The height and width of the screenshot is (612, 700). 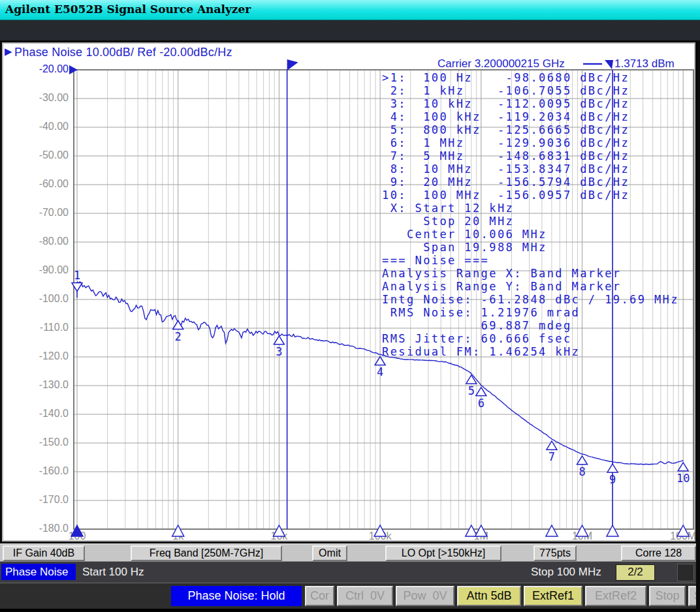 I want to click on carrier-frequency-readout: Carrier 3.200000215 GHz, so click(x=501, y=64).